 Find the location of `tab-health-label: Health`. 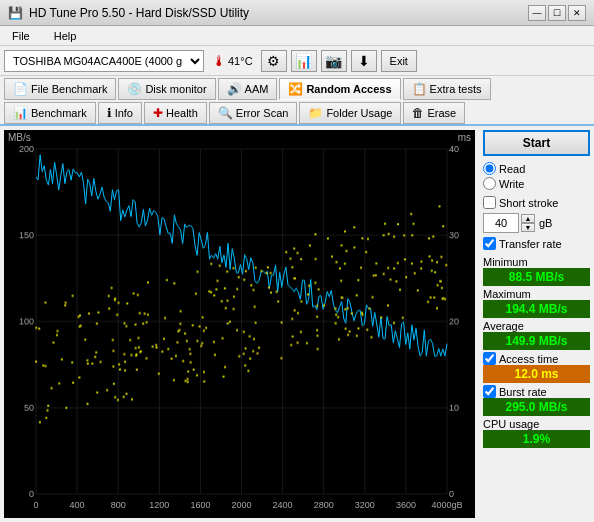

tab-health-label: Health is located at coordinates (182, 113).